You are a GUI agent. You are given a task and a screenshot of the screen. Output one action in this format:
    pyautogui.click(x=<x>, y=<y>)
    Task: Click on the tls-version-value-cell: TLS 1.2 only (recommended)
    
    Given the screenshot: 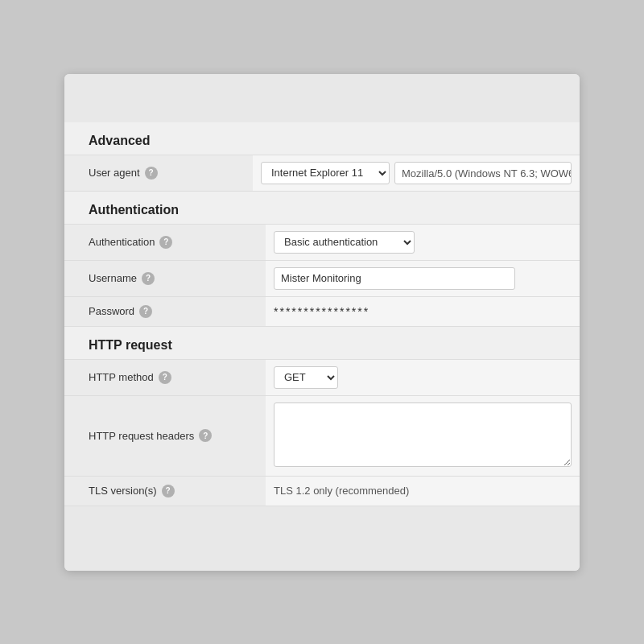 What is the action you would take?
    pyautogui.click(x=423, y=491)
    